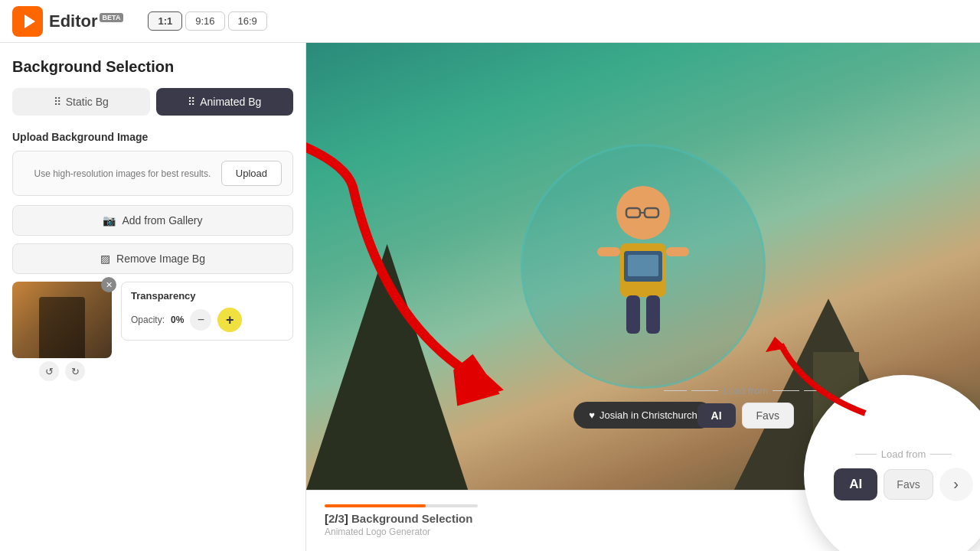  I want to click on step-subtitle: Animated Logo Generator, so click(401, 532).